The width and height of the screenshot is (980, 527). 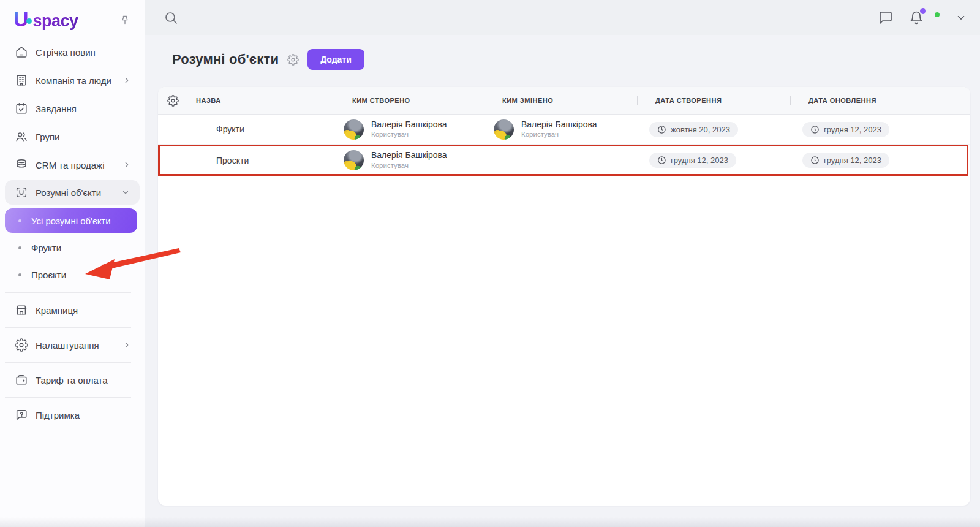 What do you see at coordinates (72, 380) in the screenshot?
I see `sidebar-item-tariff-payment: Тариф та оплата` at bounding box center [72, 380].